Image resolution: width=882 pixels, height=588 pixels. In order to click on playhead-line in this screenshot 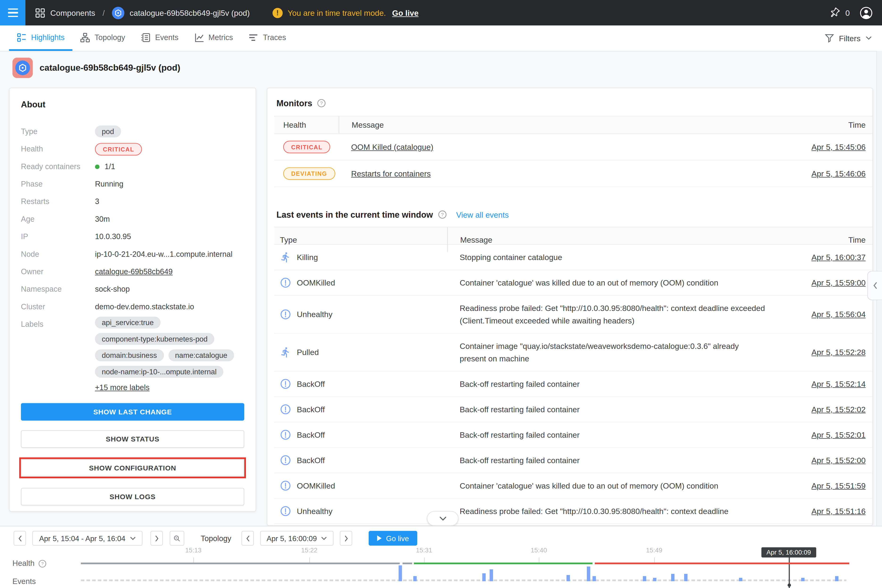, I will do `click(789, 572)`.